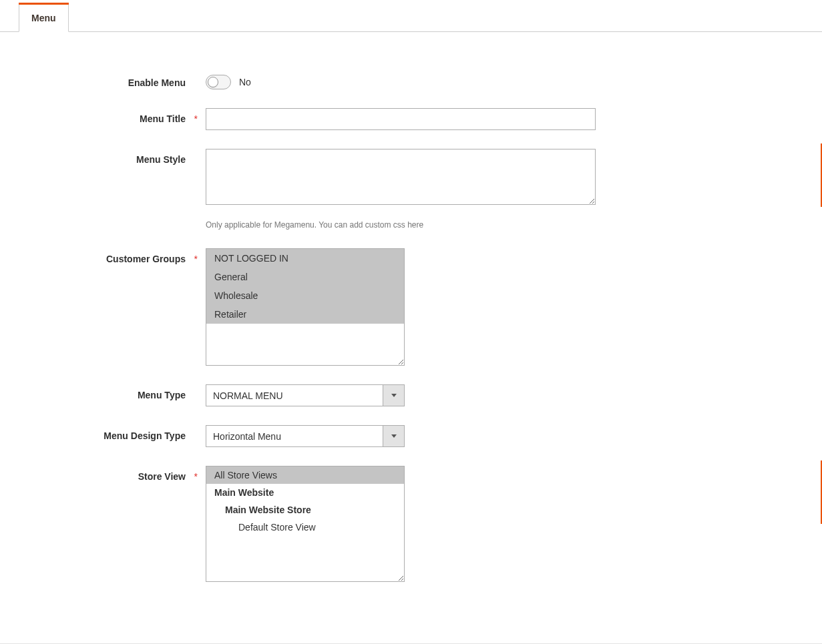 This screenshot has height=644, width=822. What do you see at coordinates (305, 314) in the screenshot?
I see `customer-group-option: Retailer` at bounding box center [305, 314].